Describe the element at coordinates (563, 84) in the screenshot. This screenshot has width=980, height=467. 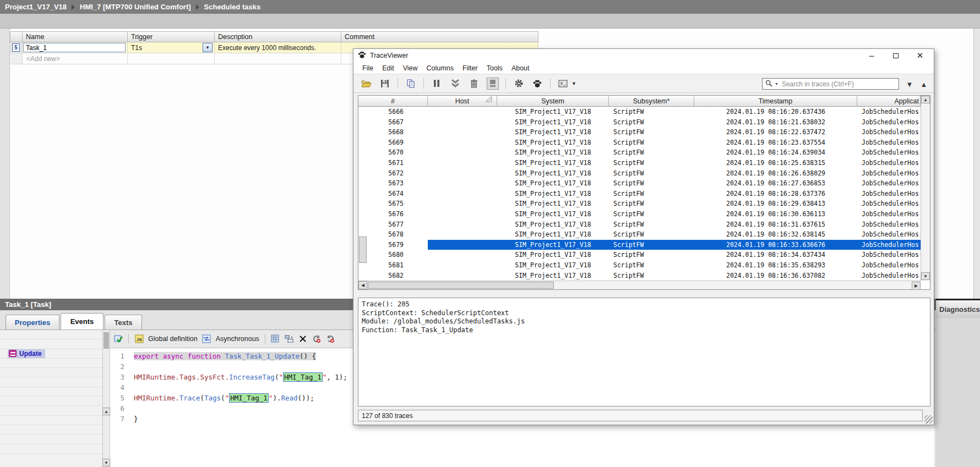
I see `screenshot-button` at that location.